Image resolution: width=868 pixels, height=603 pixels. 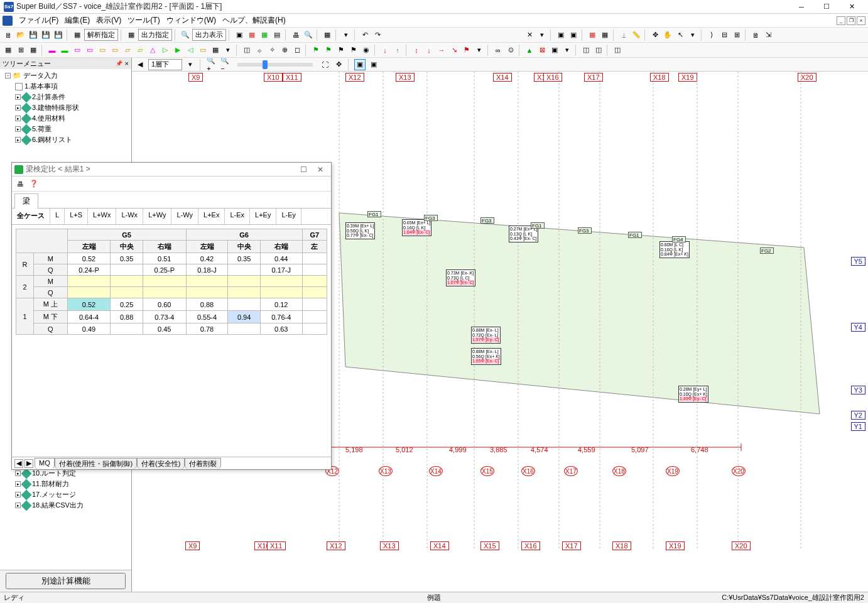 What do you see at coordinates (377, 35) in the screenshot?
I see `redo-icon: ↷` at bounding box center [377, 35].